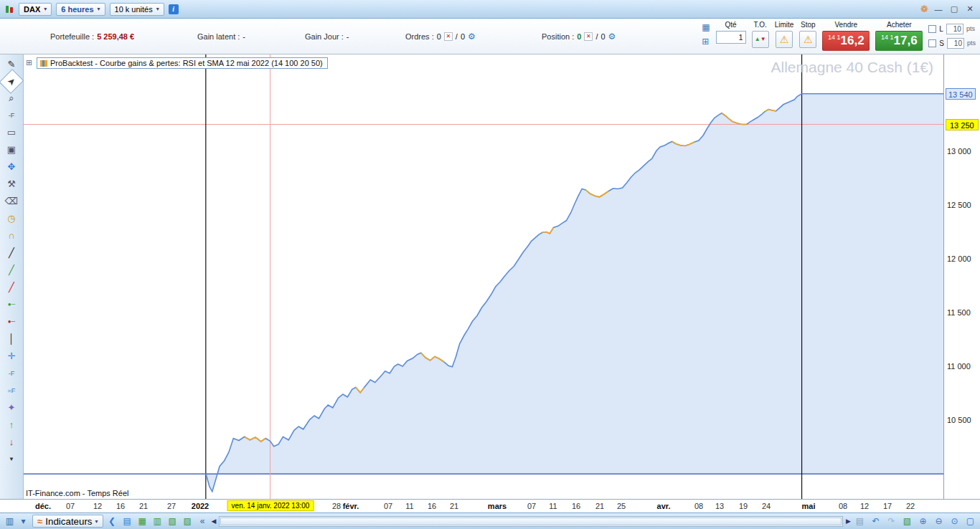 This screenshot has width=980, height=529. Describe the element at coordinates (472, 37) in the screenshot. I see `orders-gear-icon: ⚙` at that location.